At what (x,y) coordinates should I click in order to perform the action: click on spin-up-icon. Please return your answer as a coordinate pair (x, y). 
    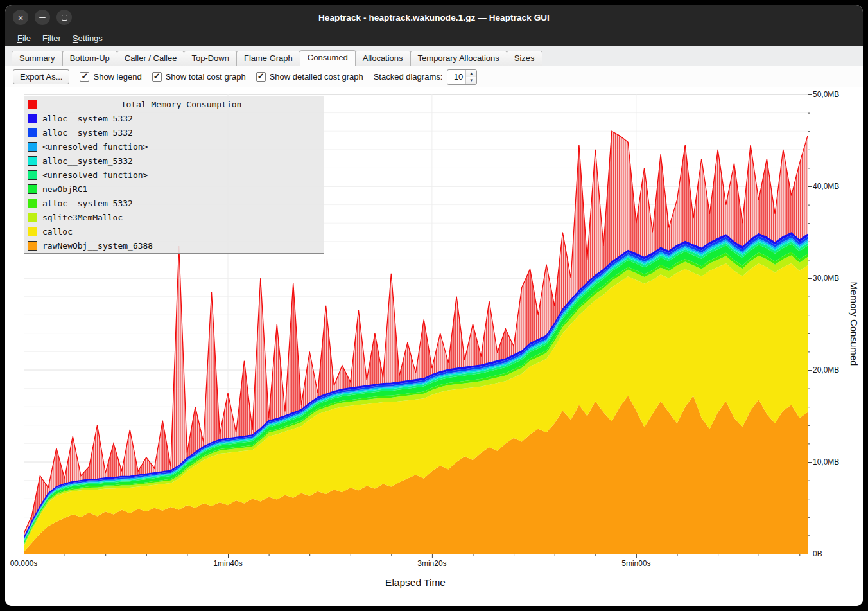
    Looking at the image, I should click on (471, 73).